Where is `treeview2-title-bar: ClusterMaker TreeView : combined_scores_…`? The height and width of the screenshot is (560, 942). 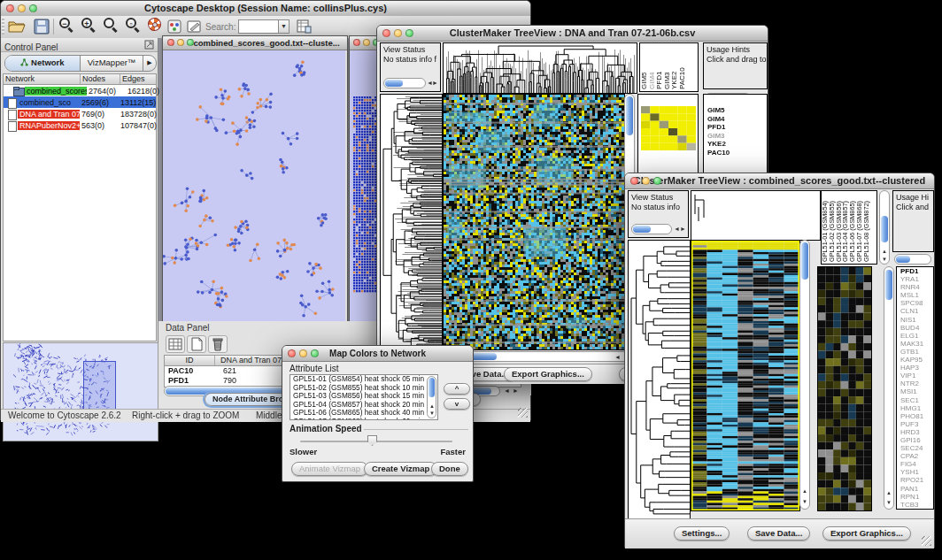
treeview2-title-bar: ClusterMaker TreeView : combined_scores_… is located at coordinates (779, 181).